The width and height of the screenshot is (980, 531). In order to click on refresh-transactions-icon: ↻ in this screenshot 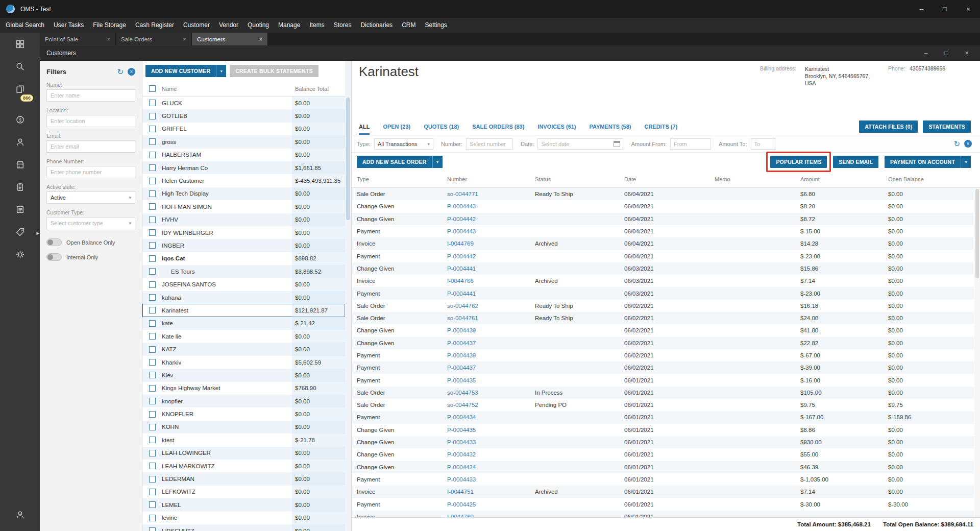, I will do `click(957, 144)`.